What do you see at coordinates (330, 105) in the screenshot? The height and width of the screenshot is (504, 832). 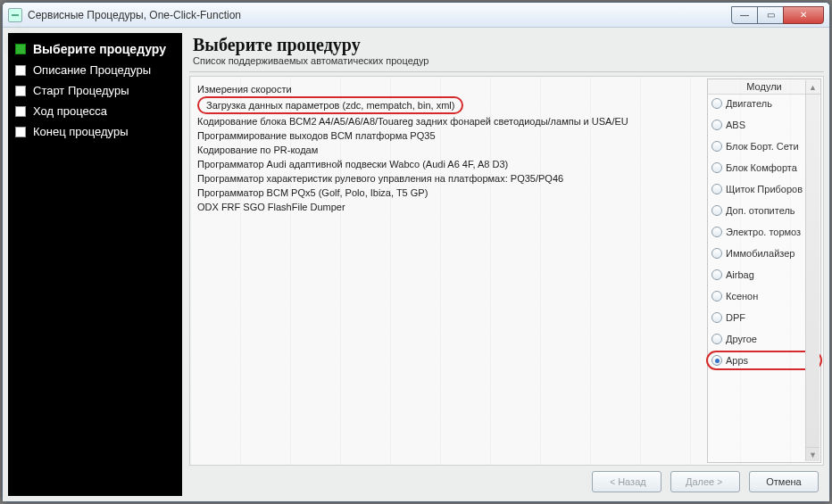 I see `procedure-item-1: Загрузка данных параметров (zdc, mempatc…` at bounding box center [330, 105].